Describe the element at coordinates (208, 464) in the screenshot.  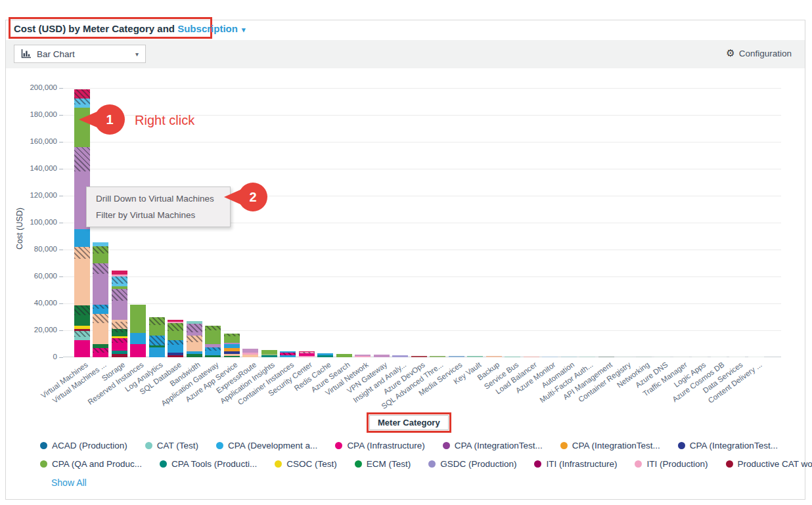
I see `legend-item: CPA Tools (Producti...` at that location.